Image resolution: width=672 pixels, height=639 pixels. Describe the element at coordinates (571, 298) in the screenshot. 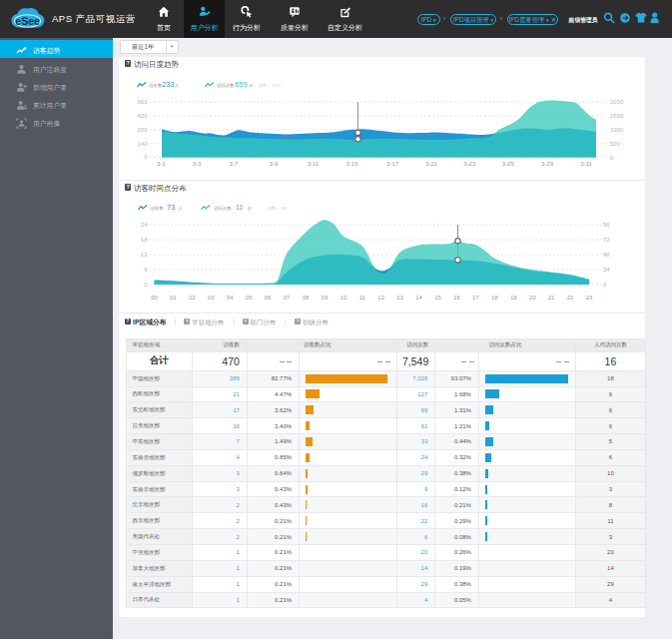

I see `svg-text: 22` at that location.